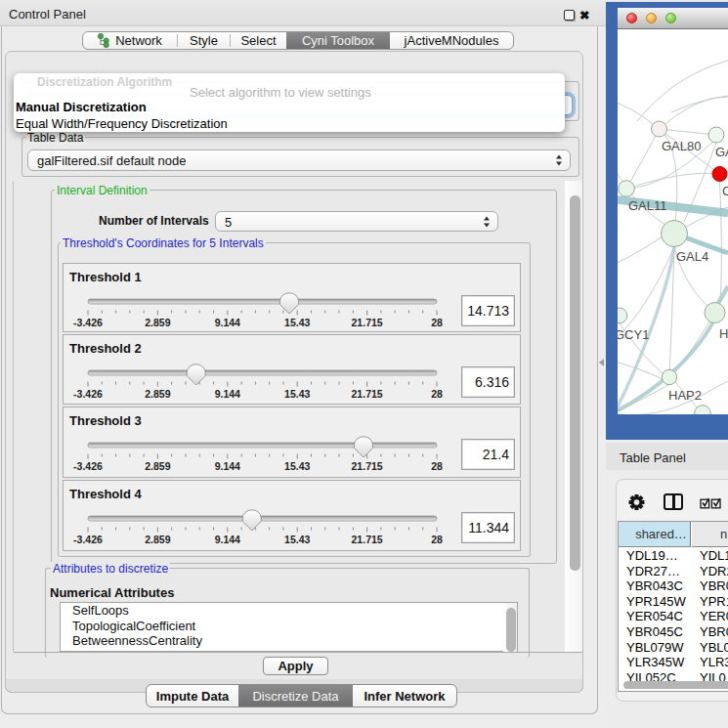  I want to click on svg-text: GAL11, so click(648, 205).